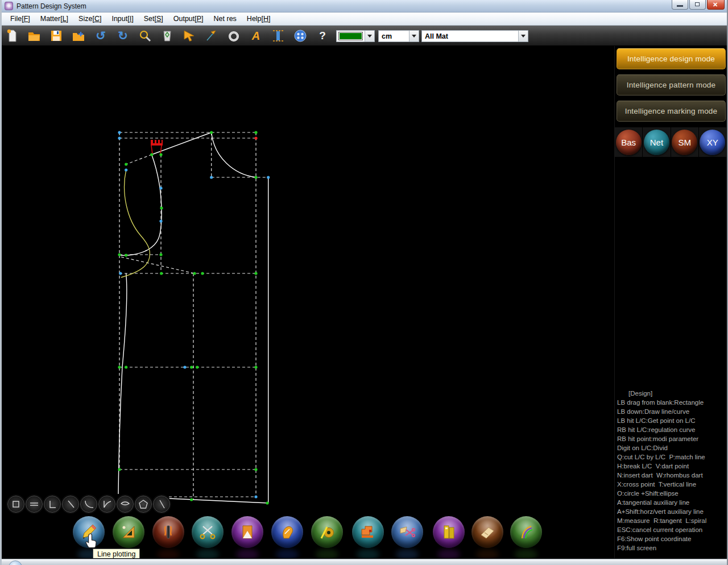 The height and width of the screenshot is (565, 728). Describe the element at coordinates (154, 19) in the screenshot. I see `menu-set: Set[S]` at that location.